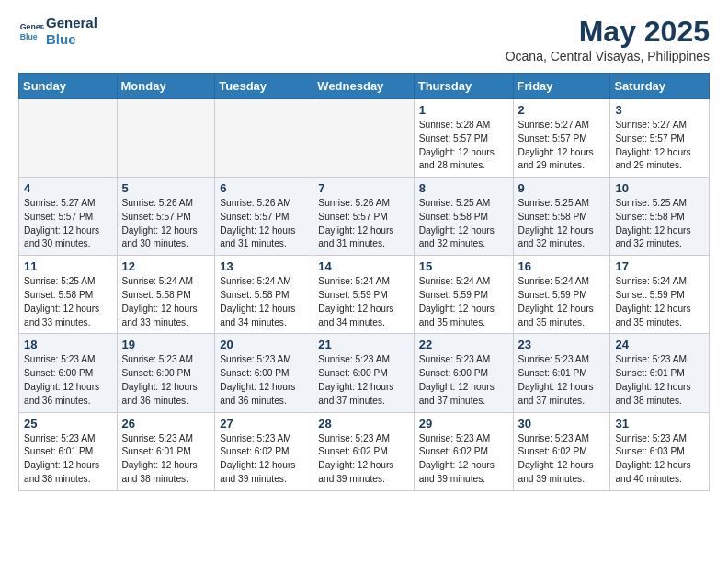 The width and height of the screenshot is (728, 563). Describe the element at coordinates (563, 188) in the screenshot. I see `day-number: 9` at that location.